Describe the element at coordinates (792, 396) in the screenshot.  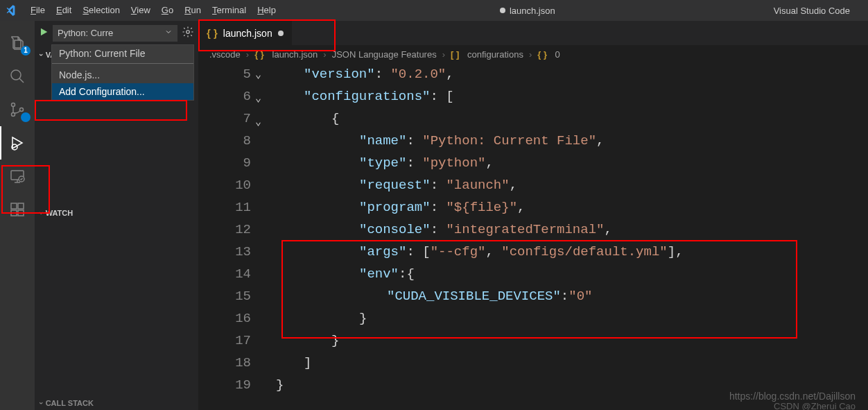
I see `watermark-text: https://blog.csdn.net/Dajillson` at that location.